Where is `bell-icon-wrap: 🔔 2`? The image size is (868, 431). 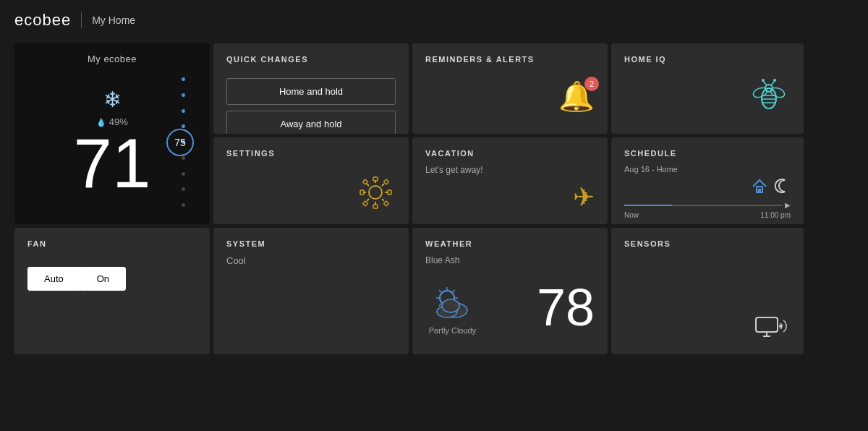
bell-icon-wrap: 🔔 2 is located at coordinates (576, 97).